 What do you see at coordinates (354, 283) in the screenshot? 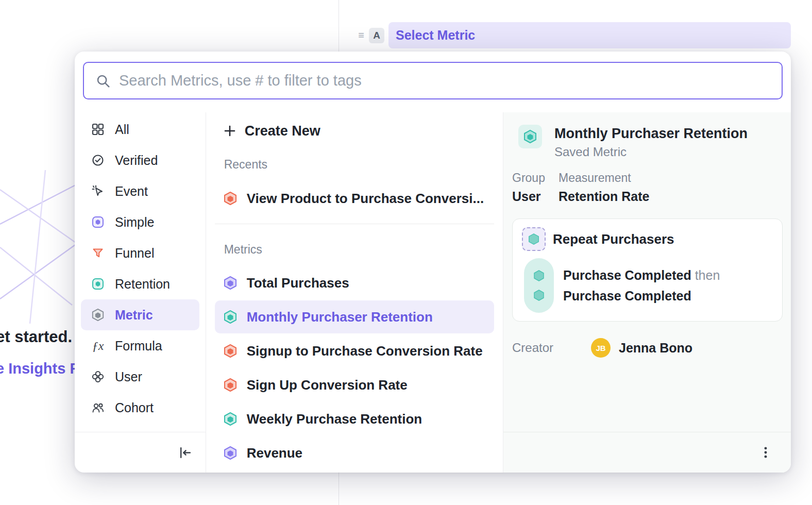
I see `metric-item-total-purchases: Total Purchases` at bounding box center [354, 283].